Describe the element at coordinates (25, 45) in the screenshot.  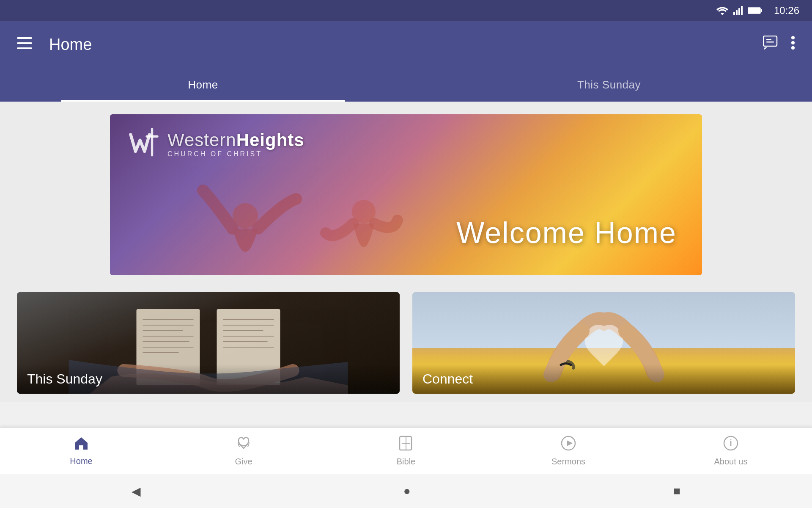
I see `hamburger-button` at that location.